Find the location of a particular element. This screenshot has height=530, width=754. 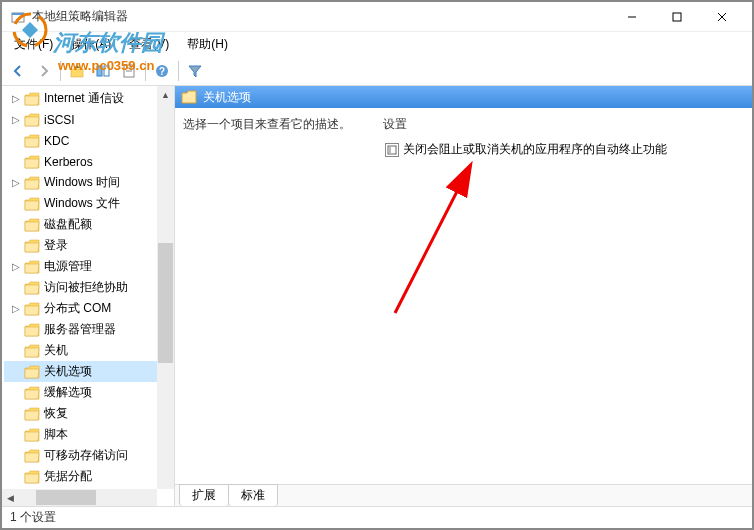

tab-standard: 标准 is located at coordinates (253, 495).